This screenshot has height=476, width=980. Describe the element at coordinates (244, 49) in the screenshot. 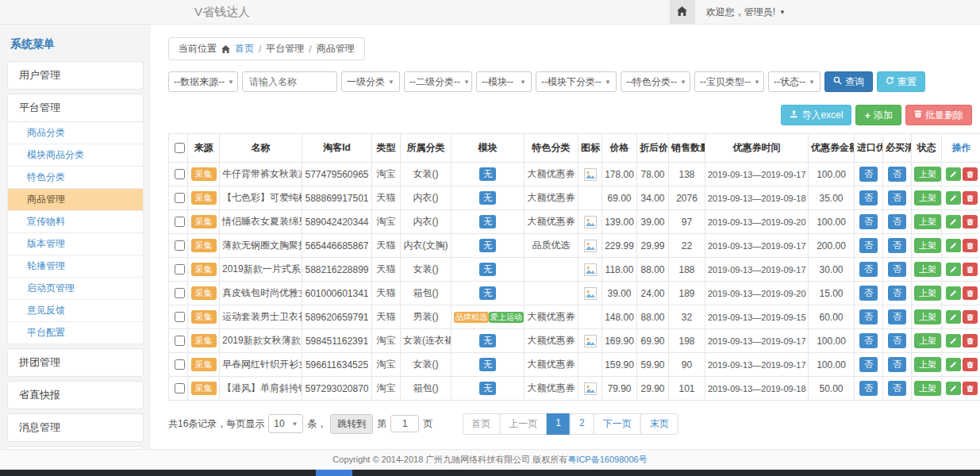

I see `breadcrumb-home-link: 首页` at that location.